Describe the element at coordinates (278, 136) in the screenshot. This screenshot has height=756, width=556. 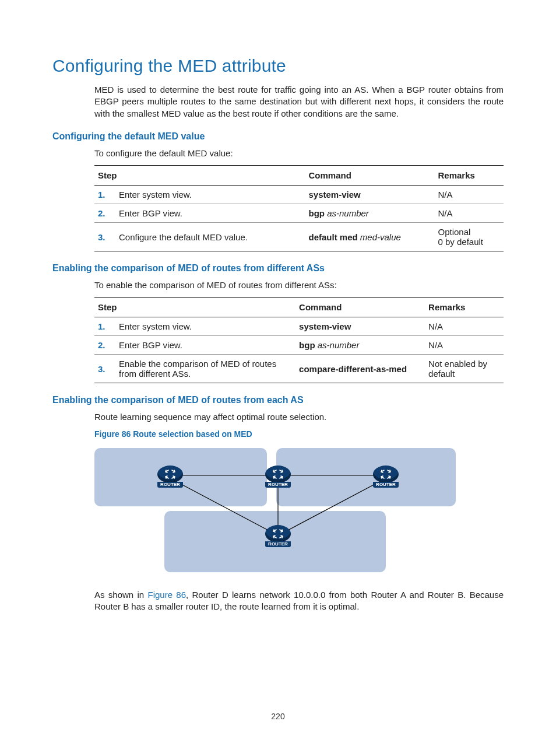
I see `section-heading-default-med: Configuring the default MED value` at that location.